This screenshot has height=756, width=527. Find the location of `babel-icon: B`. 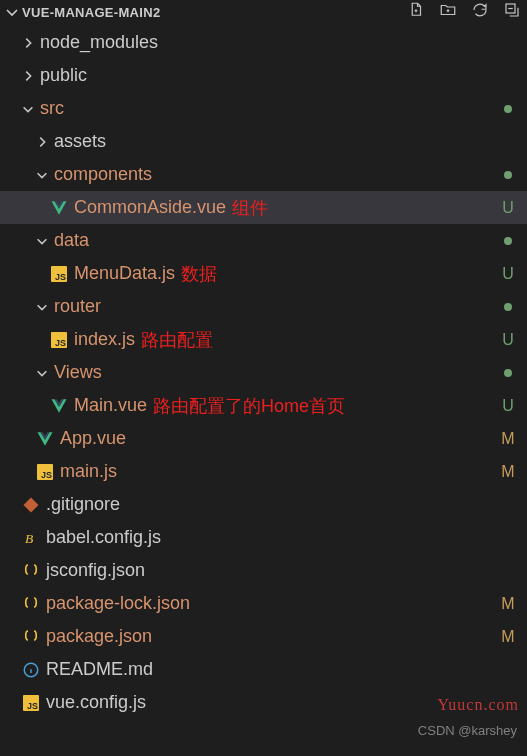

babel-icon: B is located at coordinates (31, 538).